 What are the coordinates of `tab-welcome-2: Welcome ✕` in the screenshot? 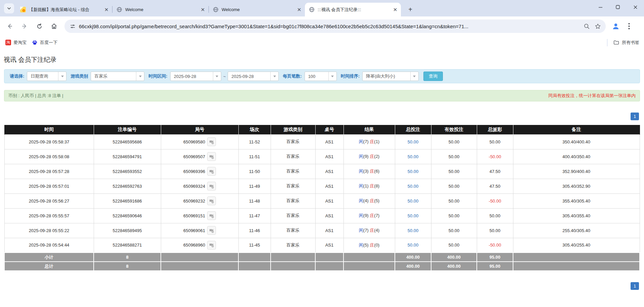 It's located at (257, 9).